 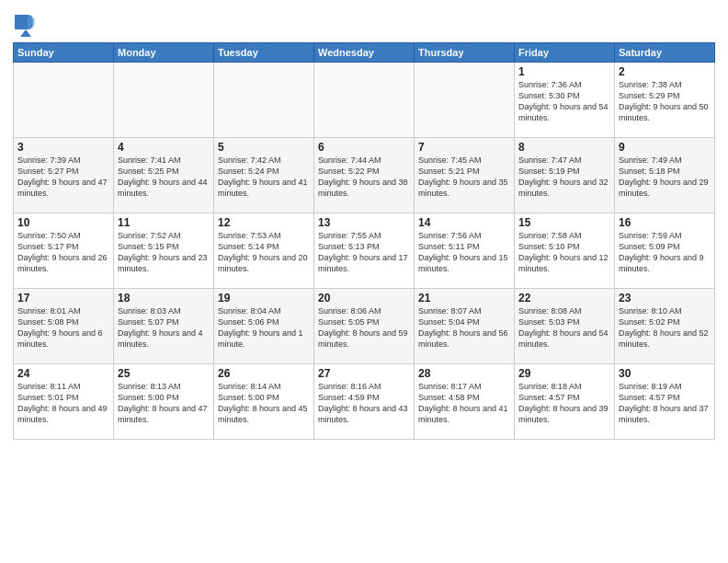 What do you see at coordinates (464, 403) in the screenshot?
I see `cell-info: Sunrise: 8:17 AM Sunset: 4:58 PM Dayligh…` at bounding box center [464, 403].